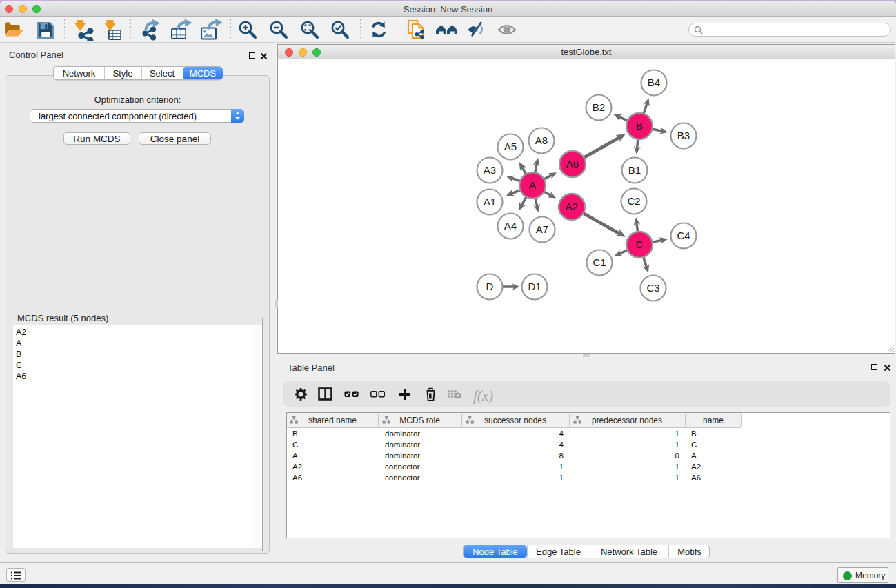  I want to click on svg-text: C3, so click(653, 288).